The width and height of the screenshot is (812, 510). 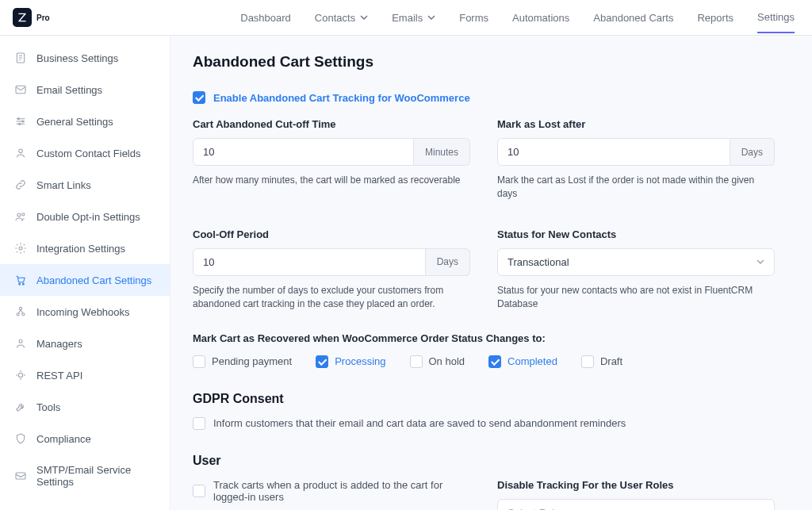 I want to click on sidebar-item-managers: Managers, so click(x=85, y=343).